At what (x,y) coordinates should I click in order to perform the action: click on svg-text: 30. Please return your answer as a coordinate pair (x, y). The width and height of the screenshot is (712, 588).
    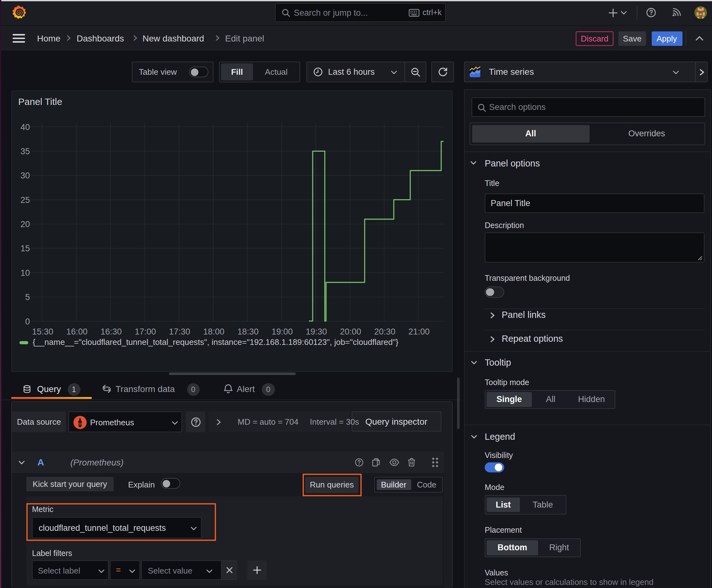
    Looking at the image, I should click on (25, 175).